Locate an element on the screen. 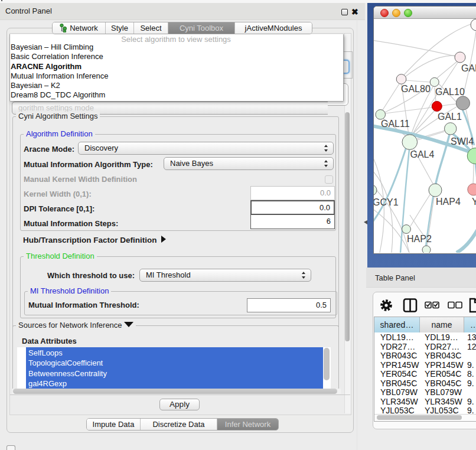 This screenshot has width=476, height=450. svg-text: GAL10 is located at coordinates (450, 92).